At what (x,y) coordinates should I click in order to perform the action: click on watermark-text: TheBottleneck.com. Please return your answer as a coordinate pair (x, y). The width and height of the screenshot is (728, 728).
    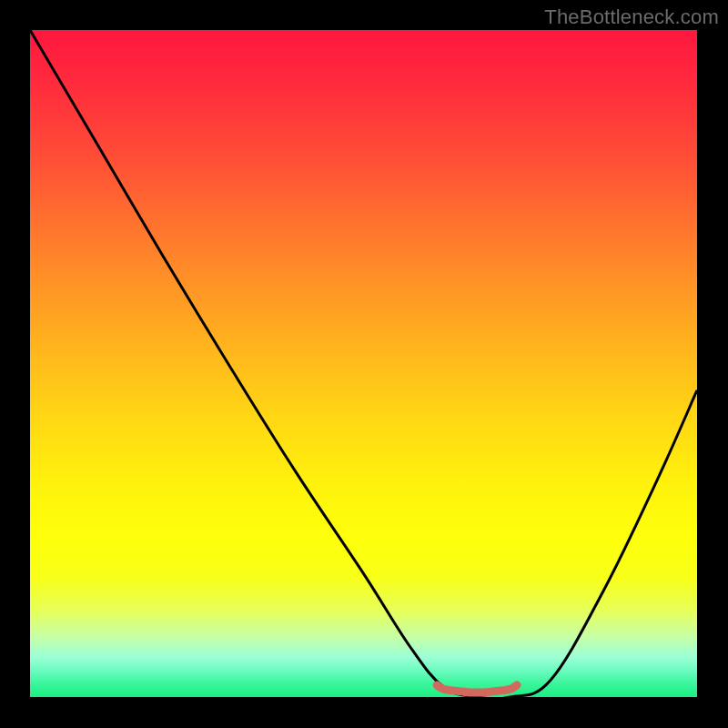
    Looking at the image, I should click on (632, 17).